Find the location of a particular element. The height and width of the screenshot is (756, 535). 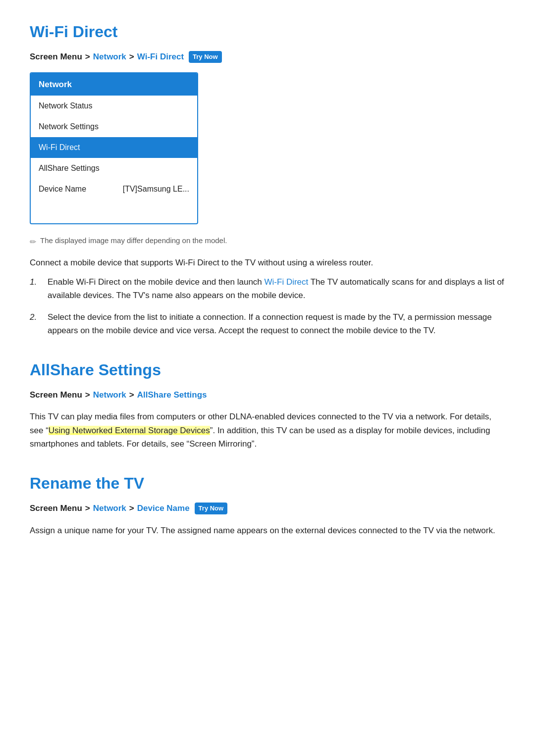

allshare-body: This TV can play media files from comput… is located at coordinates (268, 430).